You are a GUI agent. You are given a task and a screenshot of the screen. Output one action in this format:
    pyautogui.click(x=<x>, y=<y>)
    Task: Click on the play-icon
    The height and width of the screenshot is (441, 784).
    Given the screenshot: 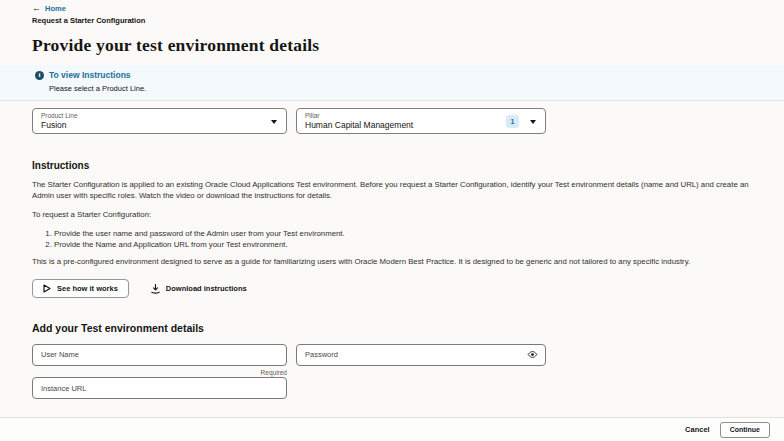 What is the action you would take?
    pyautogui.click(x=47, y=288)
    